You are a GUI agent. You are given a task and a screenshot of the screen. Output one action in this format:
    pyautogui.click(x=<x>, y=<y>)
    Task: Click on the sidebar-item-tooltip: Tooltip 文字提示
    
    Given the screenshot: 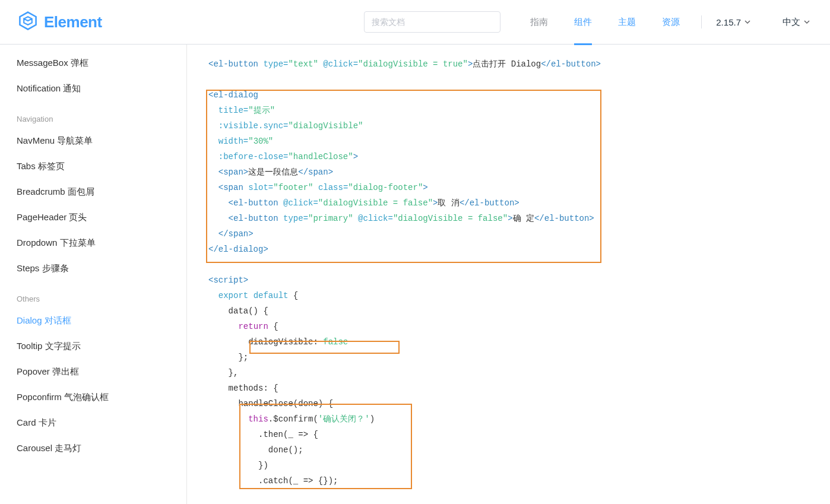 What is the action you would take?
    pyautogui.click(x=102, y=347)
    